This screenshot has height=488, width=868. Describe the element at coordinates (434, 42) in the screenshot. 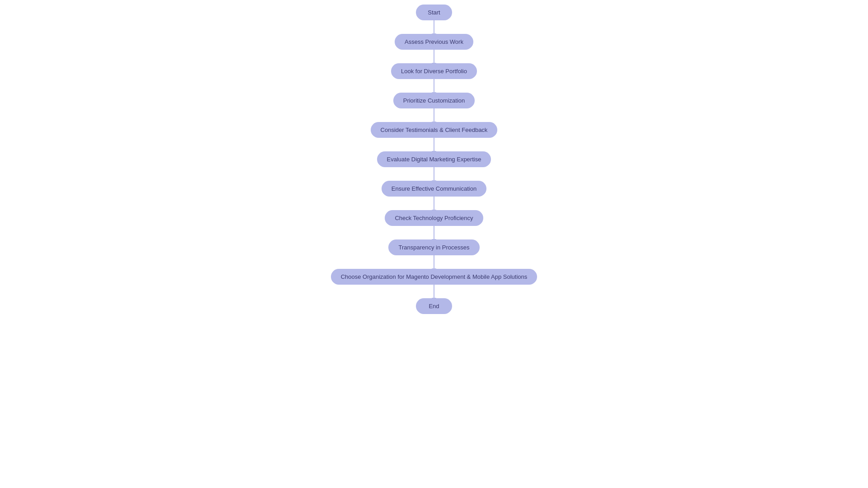

I see `node-assess: Assess Previous Work` at that location.